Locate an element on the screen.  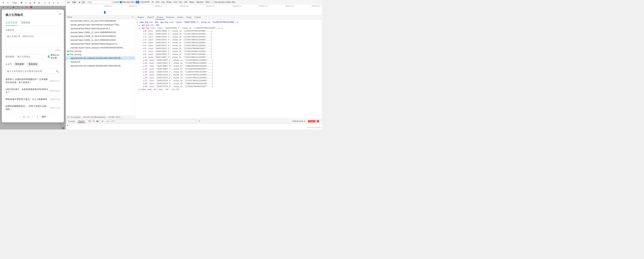
toolbar-icon2: ✏ is located at coordinates (8, 3).